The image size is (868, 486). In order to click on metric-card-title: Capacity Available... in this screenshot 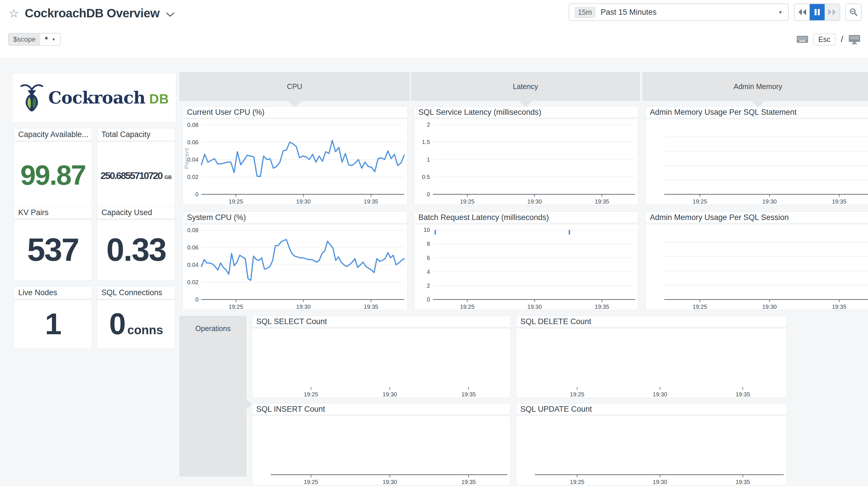, I will do `click(53, 134)`.